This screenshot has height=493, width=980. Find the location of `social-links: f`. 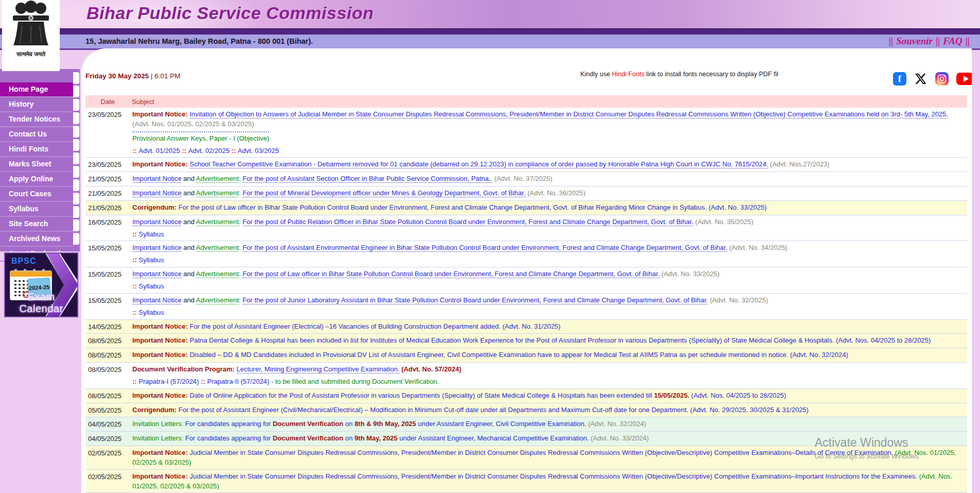

social-links: f is located at coordinates (932, 79).